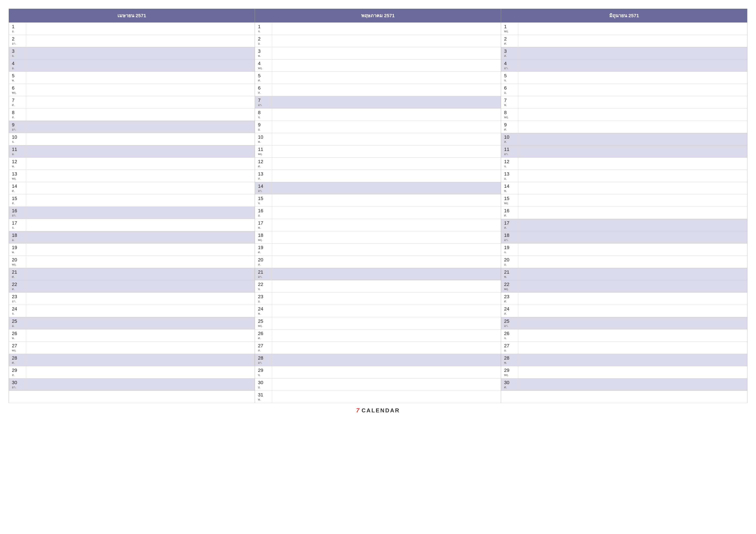 The height and width of the screenshot is (534, 756). What do you see at coordinates (259, 203) in the screenshot?
I see `day-abbr-may-15: จ.` at bounding box center [259, 203].